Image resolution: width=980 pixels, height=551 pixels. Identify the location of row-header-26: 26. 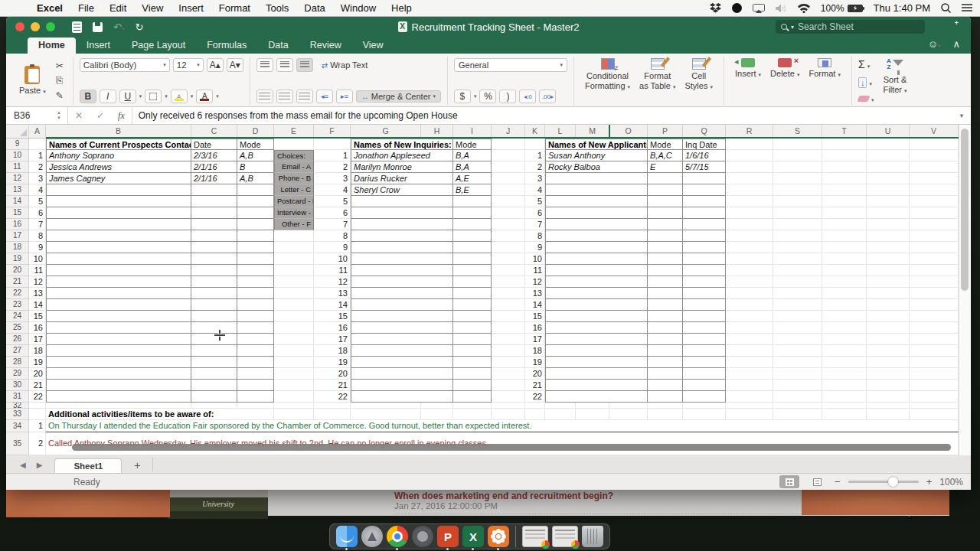
(18, 340).